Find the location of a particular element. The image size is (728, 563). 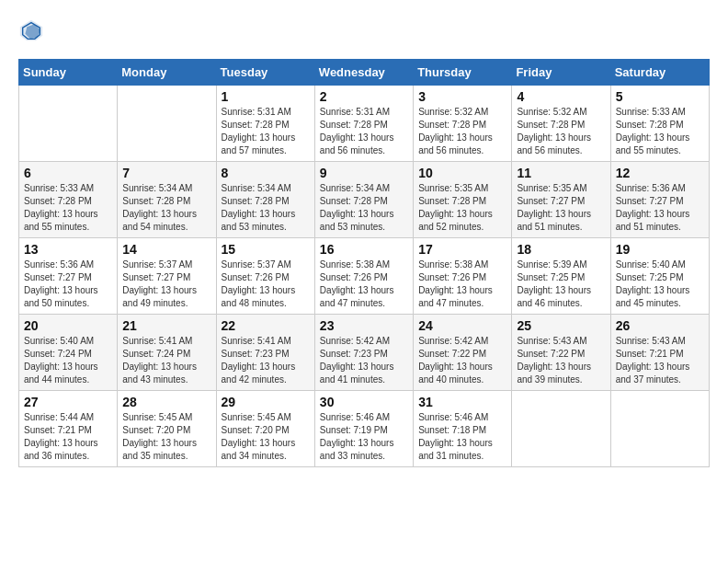

weekday-header-friday: Friday is located at coordinates (561, 73).